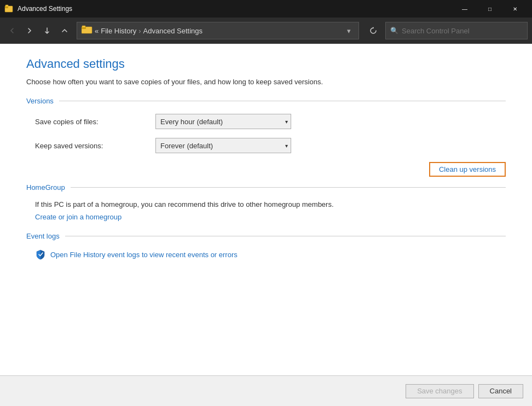  What do you see at coordinates (490, 9) in the screenshot?
I see `window-controls: — □ ✕` at bounding box center [490, 9].